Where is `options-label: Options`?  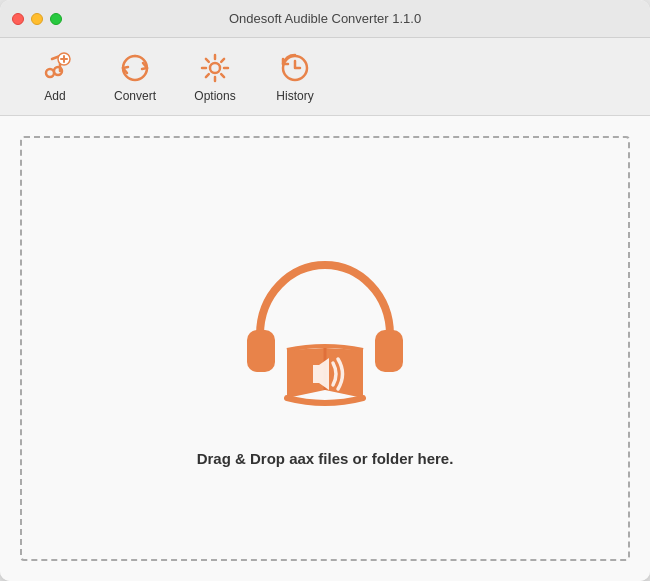 options-label: Options is located at coordinates (214, 96).